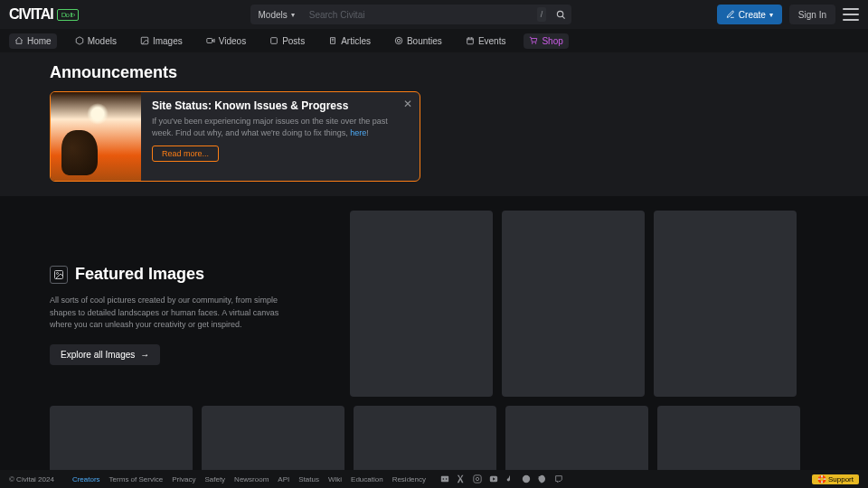 The image size is (868, 488). What do you see at coordinates (280, 106) in the screenshot?
I see `announcement-title: Site Status: Known Issues & Progress` at bounding box center [280, 106].